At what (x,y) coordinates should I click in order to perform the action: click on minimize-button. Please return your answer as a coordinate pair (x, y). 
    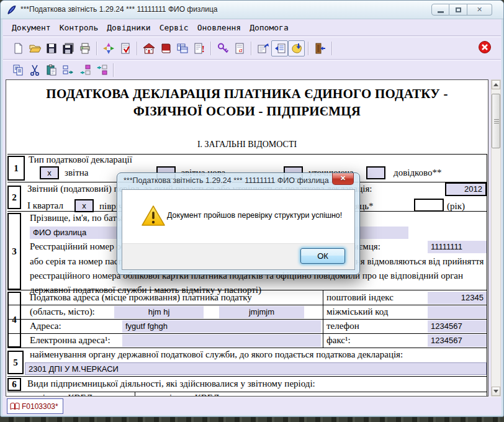
    Looking at the image, I should click on (441, 10).